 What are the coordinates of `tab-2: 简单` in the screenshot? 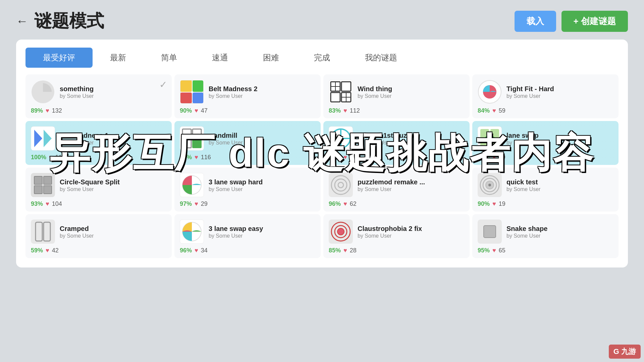 It's located at (169, 58).